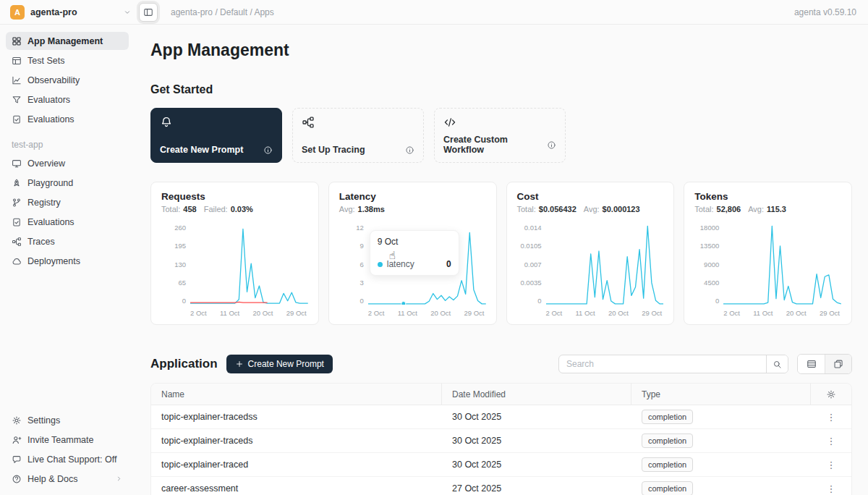 Image resolution: width=868 pixels, height=495 pixels. I want to click on y-tick-label: 4500, so click(712, 282).